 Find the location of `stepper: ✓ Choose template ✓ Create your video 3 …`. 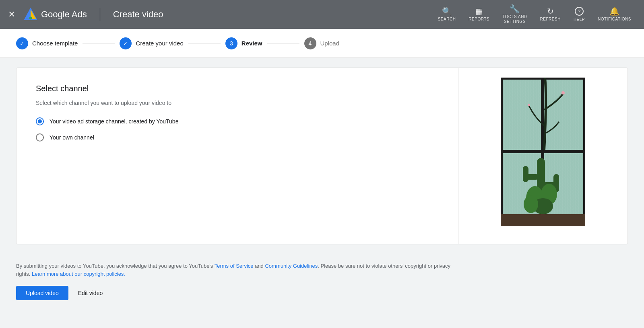

stepper: ✓ Choose template ✓ Create your video 3 … is located at coordinates (322, 43).